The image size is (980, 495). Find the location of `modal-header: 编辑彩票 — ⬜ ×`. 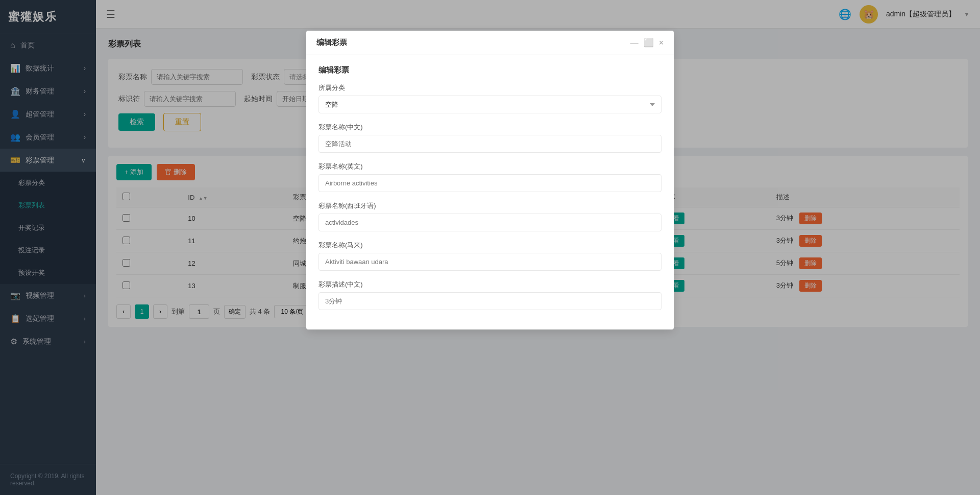

modal-header: 编辑彩票 — ⬜ × is located at coordinates (490, 43).